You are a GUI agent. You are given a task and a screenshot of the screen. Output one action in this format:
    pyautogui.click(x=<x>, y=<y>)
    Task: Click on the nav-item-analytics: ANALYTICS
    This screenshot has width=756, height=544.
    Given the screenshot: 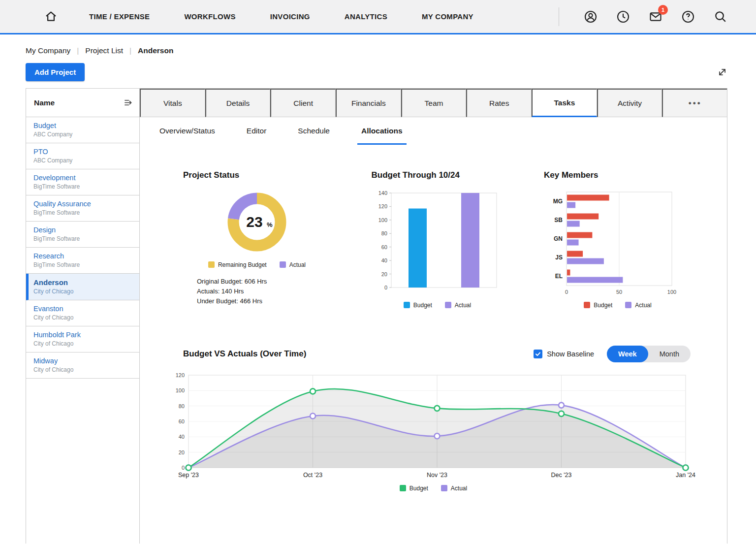 What is the action you would take?
    pyautogui.click(x=366, y=17)
    